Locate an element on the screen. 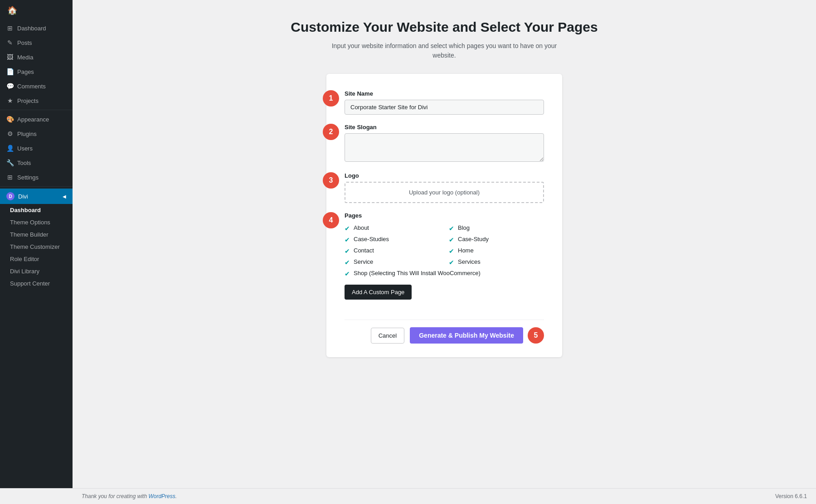  sidebar-item-media: 🖼 Media is located at coordinates (36, 57).